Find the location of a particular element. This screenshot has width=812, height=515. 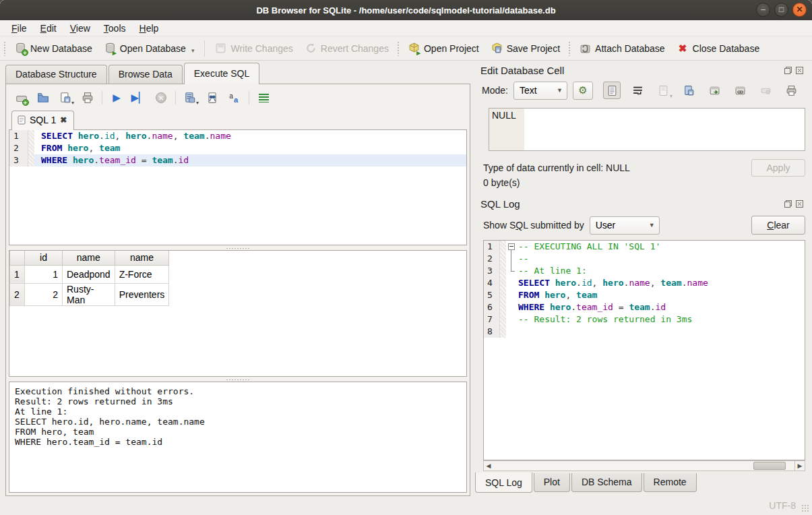

external-window-icon is located at coordinates (714, 90).